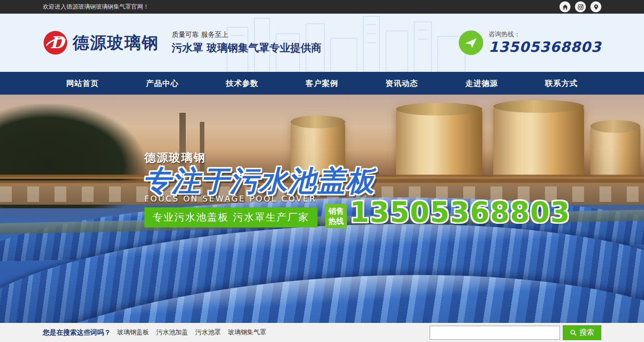  Describe the element at coordinates (247, 332) in the screenshot. I see `keyword-link-4: 玻璃钢集气罩` at that location.